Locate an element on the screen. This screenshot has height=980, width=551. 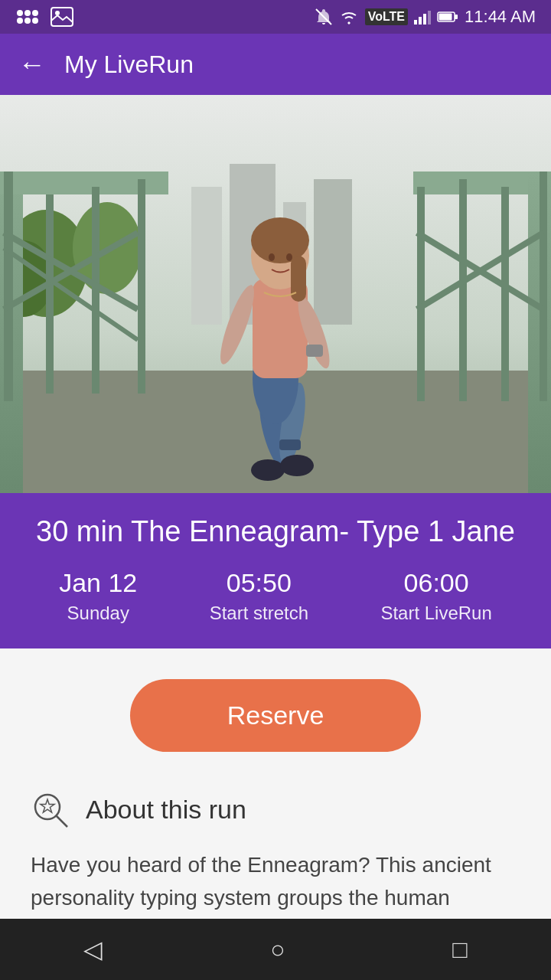
wifi-icon is located at coordinates (349, 17).